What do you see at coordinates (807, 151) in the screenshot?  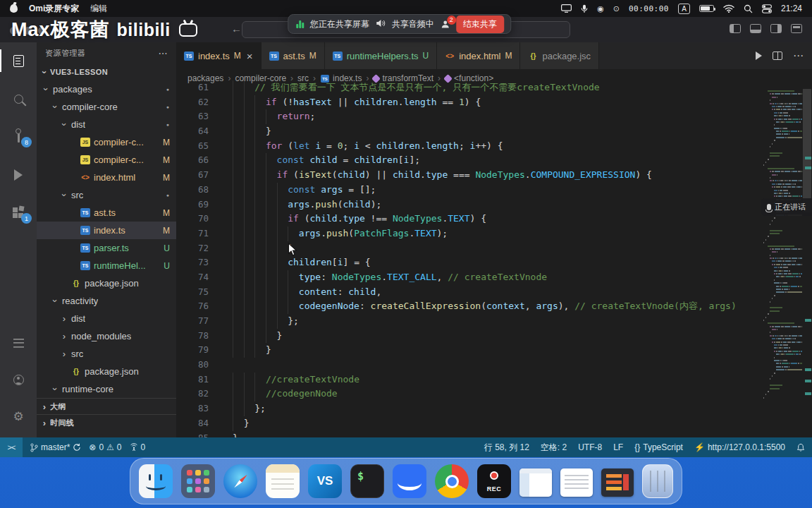 I see `scrollbar-thumb` at bounding box center [807, 151].